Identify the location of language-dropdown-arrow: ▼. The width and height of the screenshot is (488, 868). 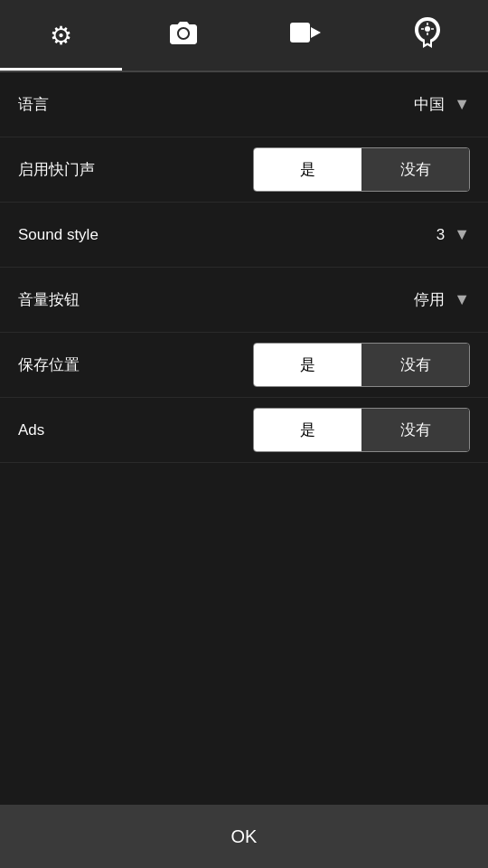
(462, 105).